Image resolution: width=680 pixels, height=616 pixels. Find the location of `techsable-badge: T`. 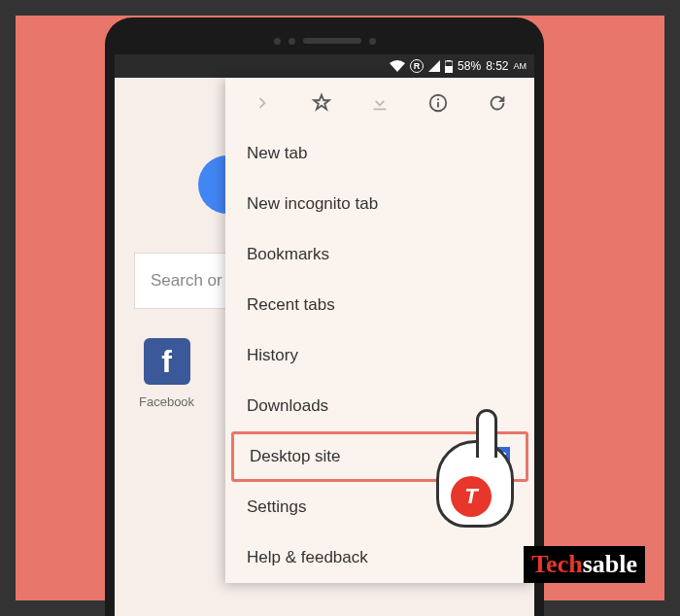

techsable-badge: T is located at coordinates (471, 496).